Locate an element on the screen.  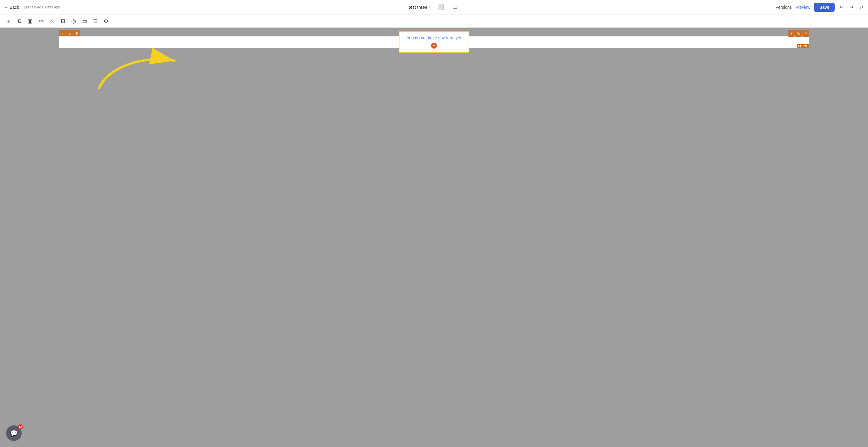
section-controls: ↑ ↓ ⚙ is located at coordinates (69, 33).